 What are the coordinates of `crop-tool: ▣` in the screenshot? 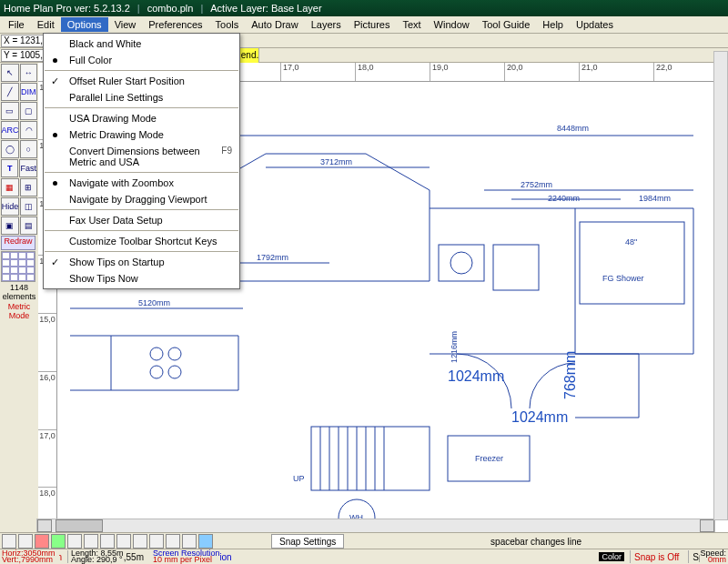 It's located at (10, 226).